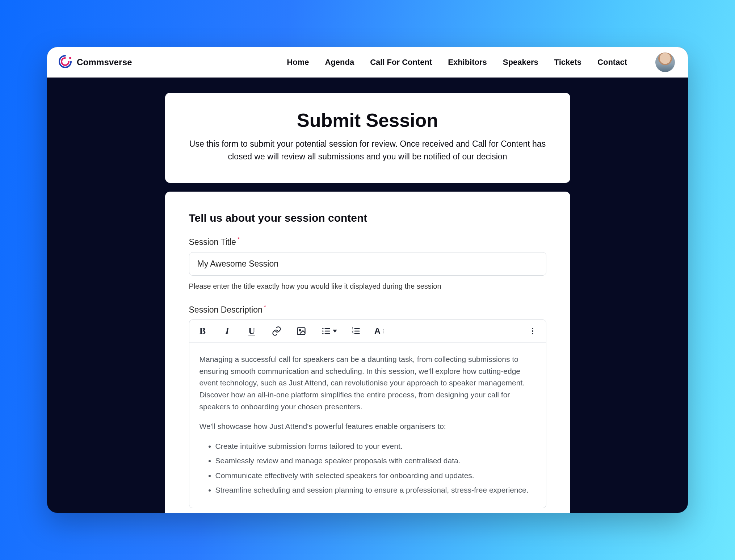  Describe the element at coordinates (377, 331) in the screenshot. I see `font-glyph-a: A` at that location.